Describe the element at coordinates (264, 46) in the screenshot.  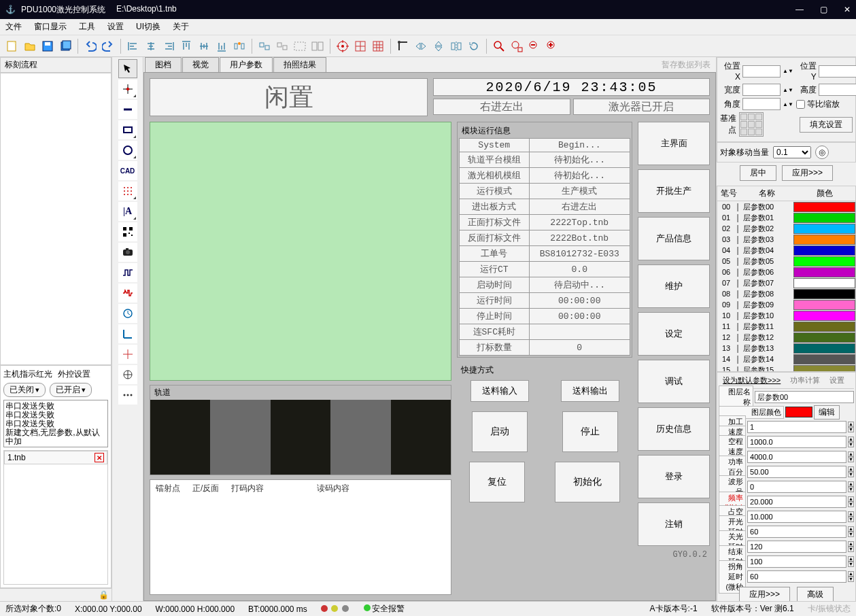
I see `group-icon` at that location.